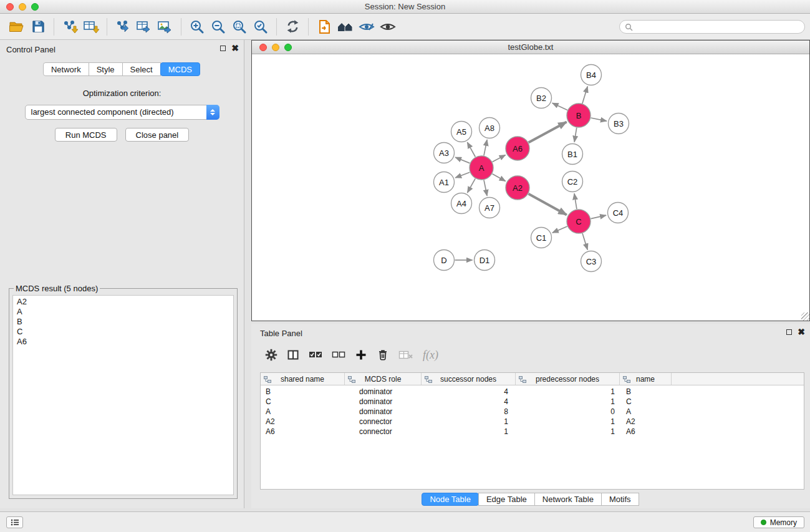 The image size is (810, 532). What do you see at coordinates (218, 27) in the screenshot?
I see `zoom-out-button` at bounding box center [218, 27].